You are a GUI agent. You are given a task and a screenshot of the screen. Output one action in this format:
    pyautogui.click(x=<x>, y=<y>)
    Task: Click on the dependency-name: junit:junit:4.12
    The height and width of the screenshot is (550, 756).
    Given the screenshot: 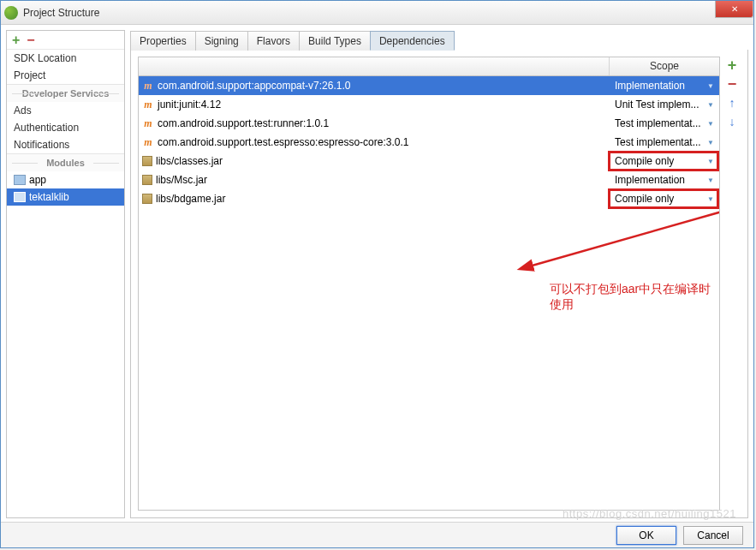 What is the action you would take?
    pyautogui.click(x=189, y=105)
    